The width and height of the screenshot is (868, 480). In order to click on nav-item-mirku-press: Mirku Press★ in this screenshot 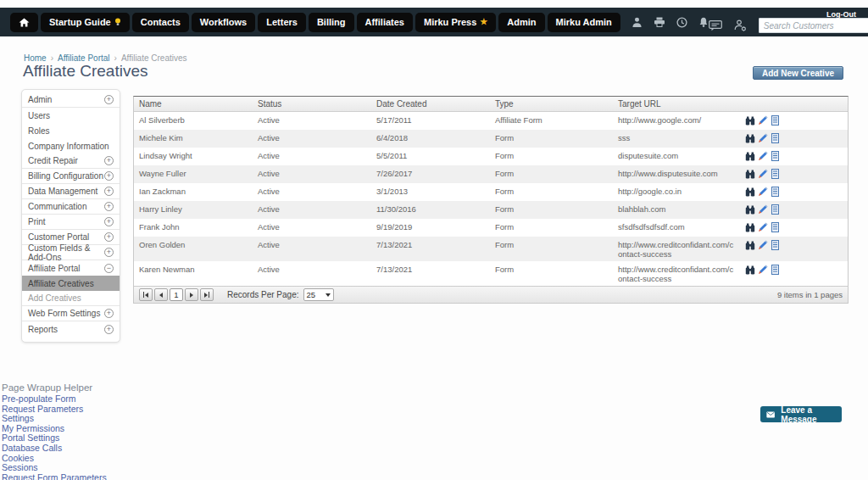, I will do `click(456, 22)`.